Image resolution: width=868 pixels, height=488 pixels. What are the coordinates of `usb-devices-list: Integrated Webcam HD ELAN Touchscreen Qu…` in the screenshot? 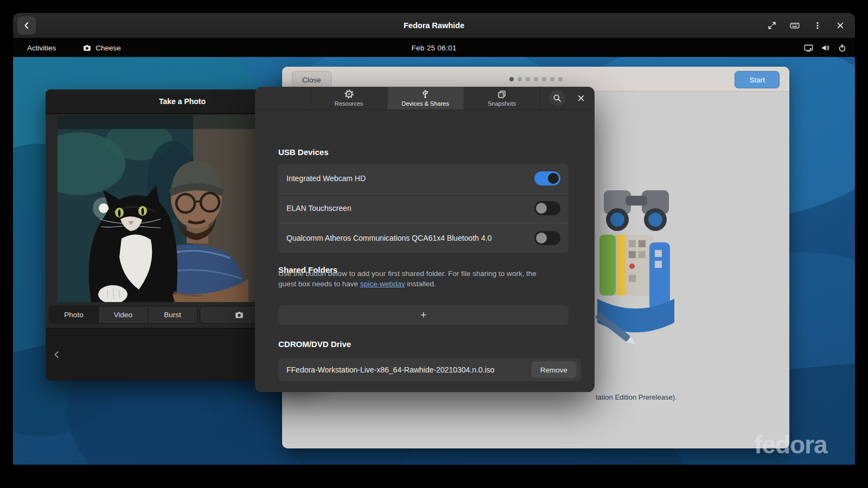 It's located at (423, 208).